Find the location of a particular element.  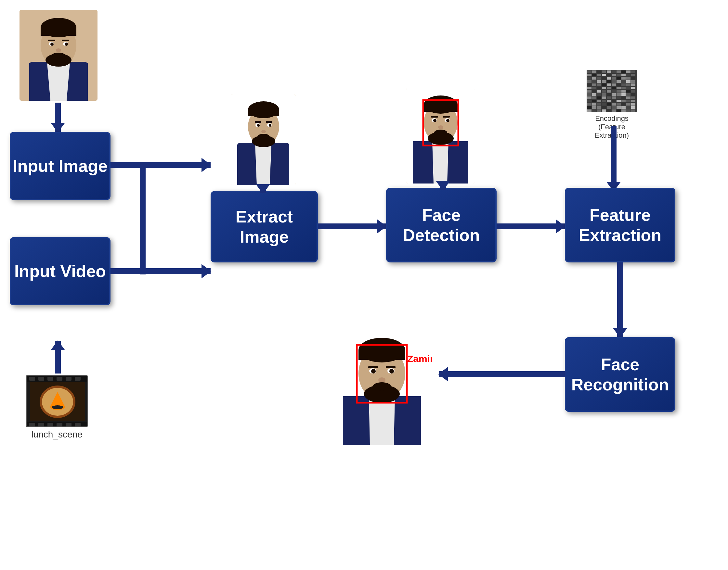

arrow-feature-to-recognition is located at coordinates (620, 300).